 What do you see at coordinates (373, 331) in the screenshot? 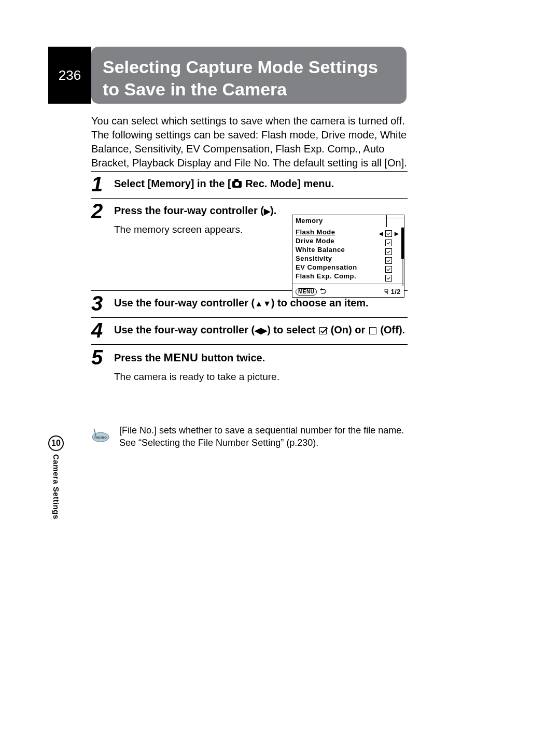
I see `checkbox-off-icon` at bounding box center [373, 331].